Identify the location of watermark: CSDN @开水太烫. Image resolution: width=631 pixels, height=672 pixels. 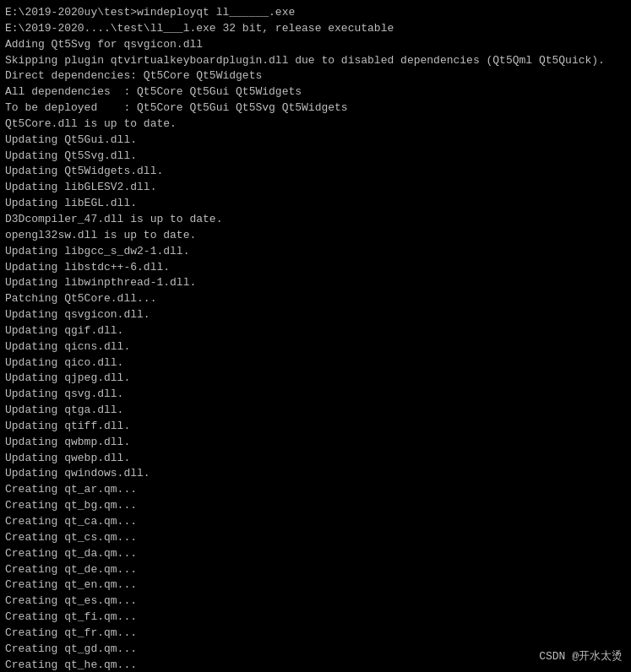
(581, 656).